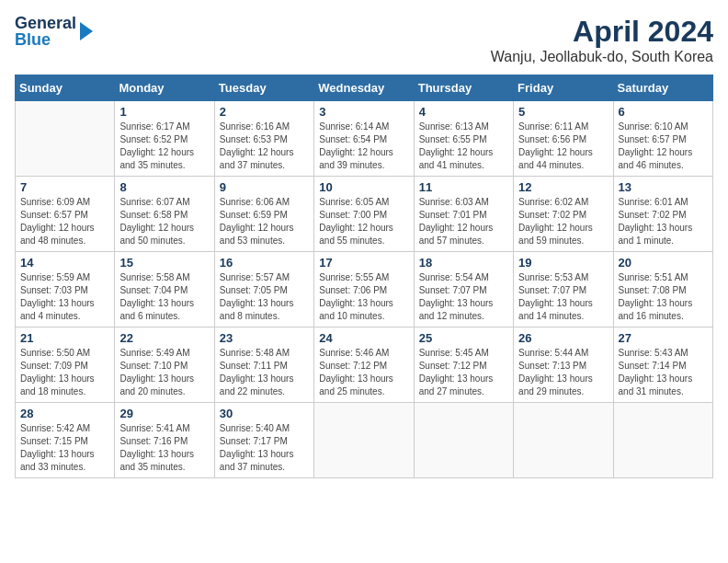 Image resolution: width=728 pixels, height=563 pixels. Describe the element at coordinates (264, 88) in the screenshot. I see `day-of-week-header: Tuesday` at that location.